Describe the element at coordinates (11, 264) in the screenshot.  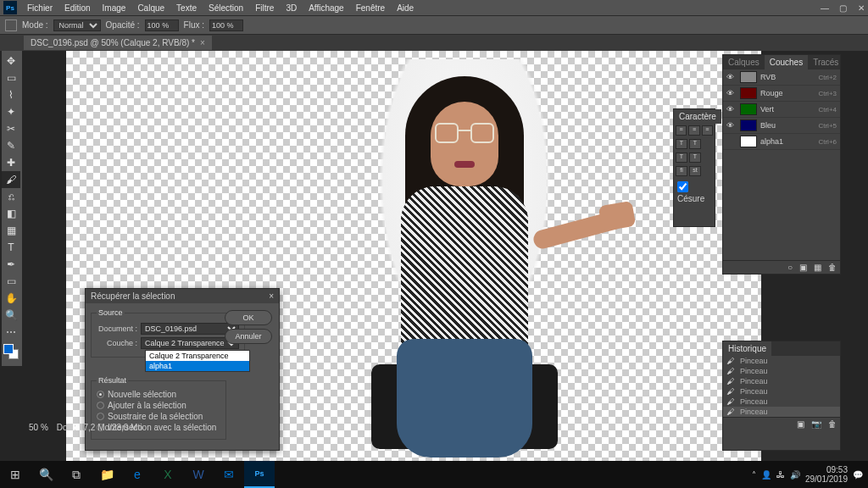
I see `pen-tool: ✒` at that location.